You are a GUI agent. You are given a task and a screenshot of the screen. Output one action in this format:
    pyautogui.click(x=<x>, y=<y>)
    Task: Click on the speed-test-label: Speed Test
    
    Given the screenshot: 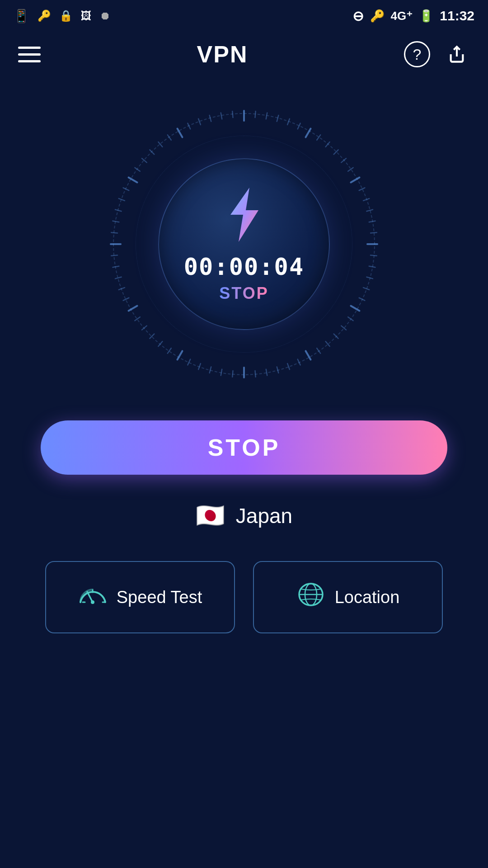 What is the action you would take?
    pyautogui.click(x=159, y=598)
    